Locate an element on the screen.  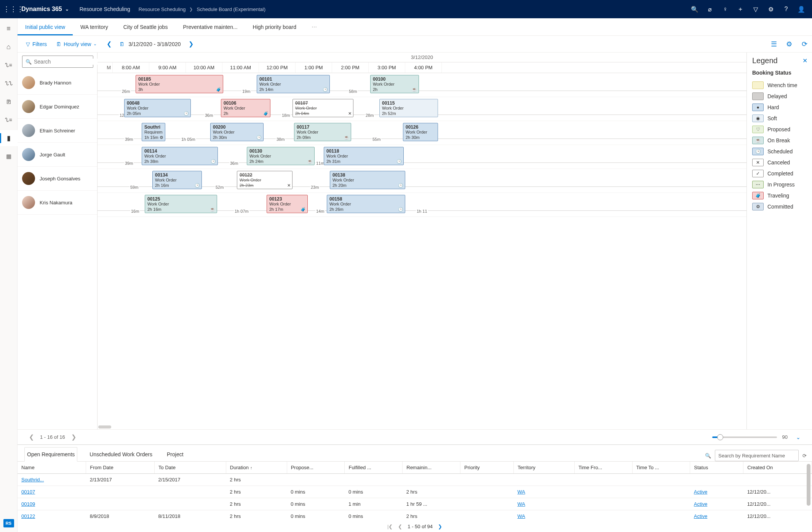
calendar-icon: 🗓 is located at coordinates (122, 44).